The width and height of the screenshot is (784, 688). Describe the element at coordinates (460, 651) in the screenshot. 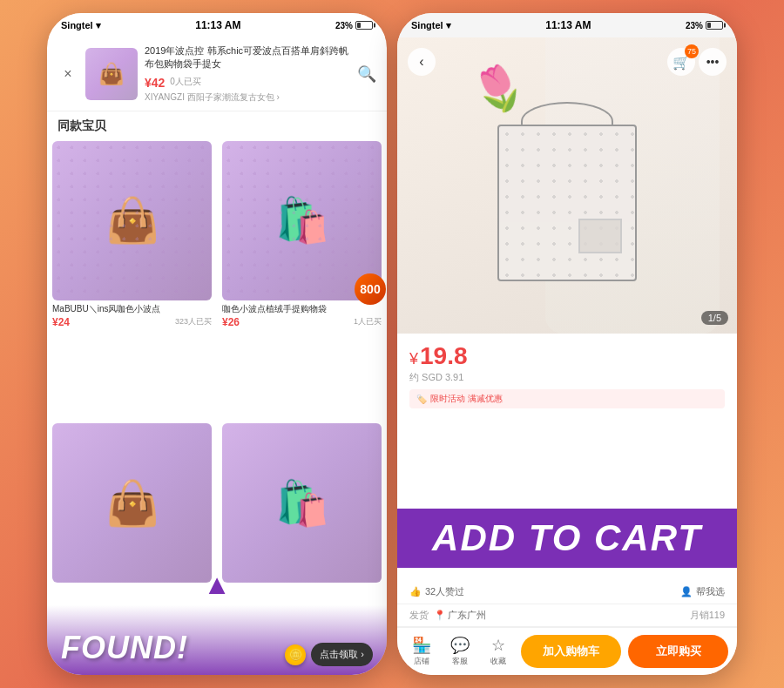

I see `service-nav-item: 💬 客服` at that location.